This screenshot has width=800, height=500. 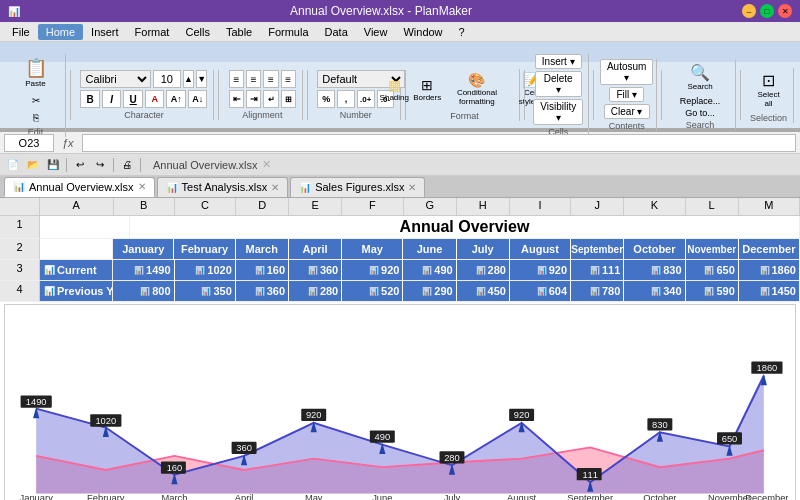 I want to click on menu-view: View, so click(x=376, y=32).